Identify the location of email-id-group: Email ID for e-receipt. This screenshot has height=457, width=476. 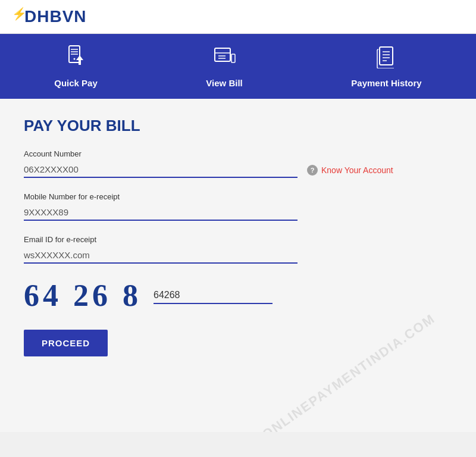
(238, 249).